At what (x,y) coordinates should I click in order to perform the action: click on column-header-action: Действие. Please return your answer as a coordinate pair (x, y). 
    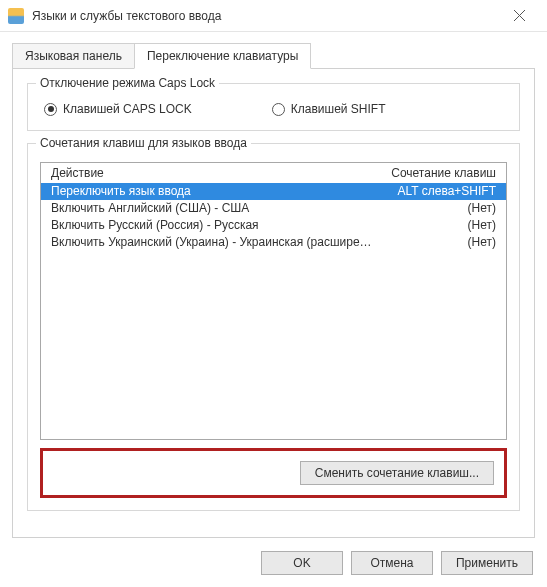
    Looking at the image, I should click on (208, 173).